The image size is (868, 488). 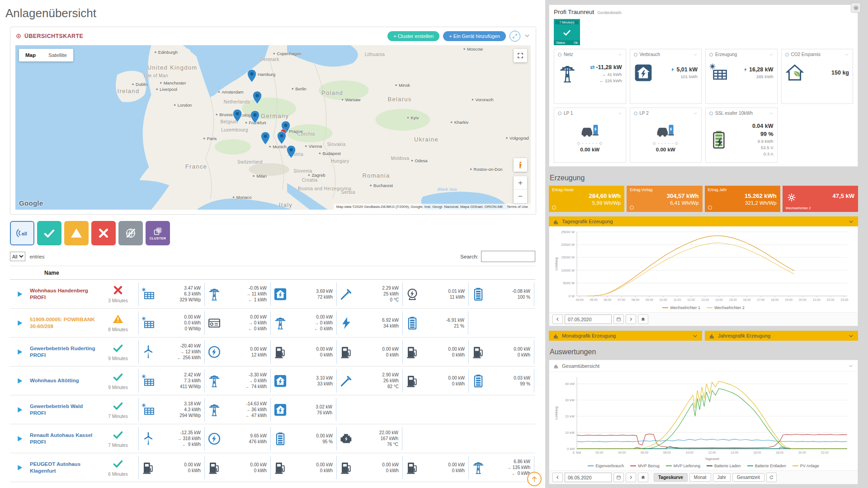 I want to click on device-name: Wohnhaus Handenberg PROFI, so click(x=64, y=294).